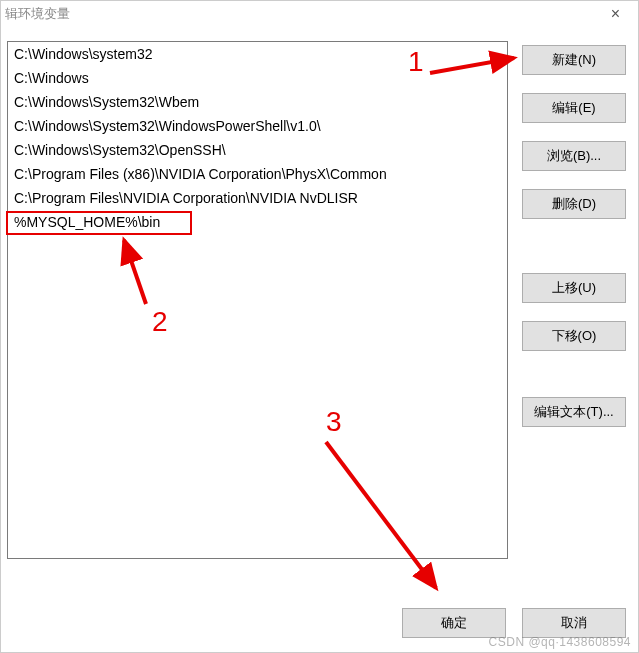  What do you see at coordinates (574, 108) in the screenshot?
I see `edit-button: 编辑(E)` at bounding box center [574, 108].